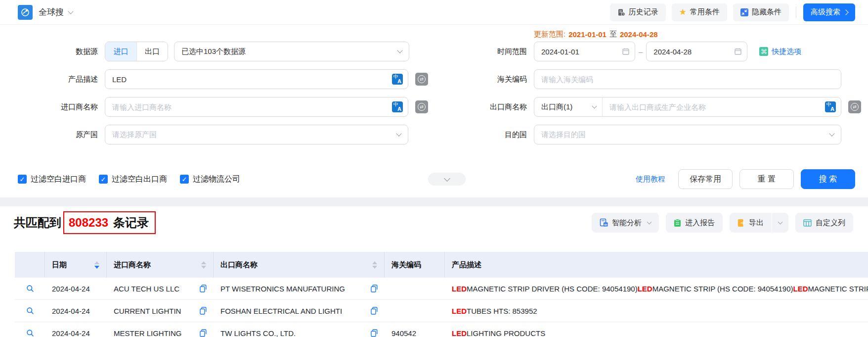 This screenshot has width=868, height=337. I want to click on results-header: 共匹配到 808233 条记录 BI 智能分析 进入报告 导出, so click(434, 220).